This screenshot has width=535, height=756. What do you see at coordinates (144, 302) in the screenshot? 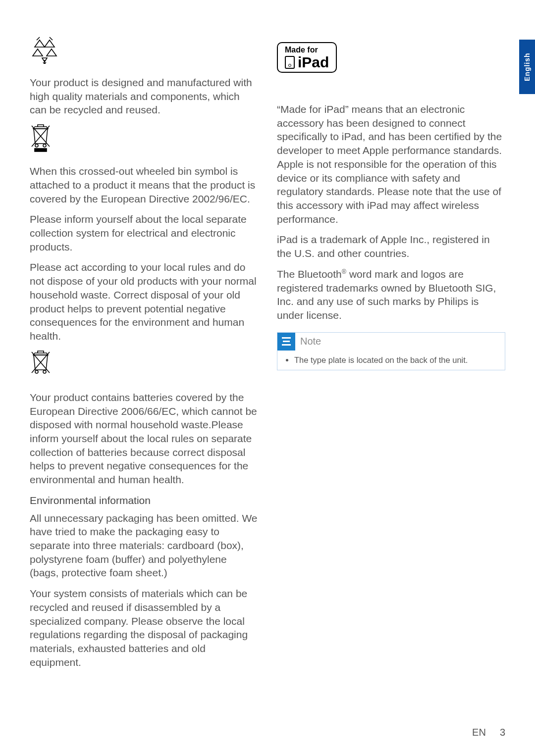
I see `paragraph-local-rules: Please act according to your local rules…` at bounding box center [144, 302].